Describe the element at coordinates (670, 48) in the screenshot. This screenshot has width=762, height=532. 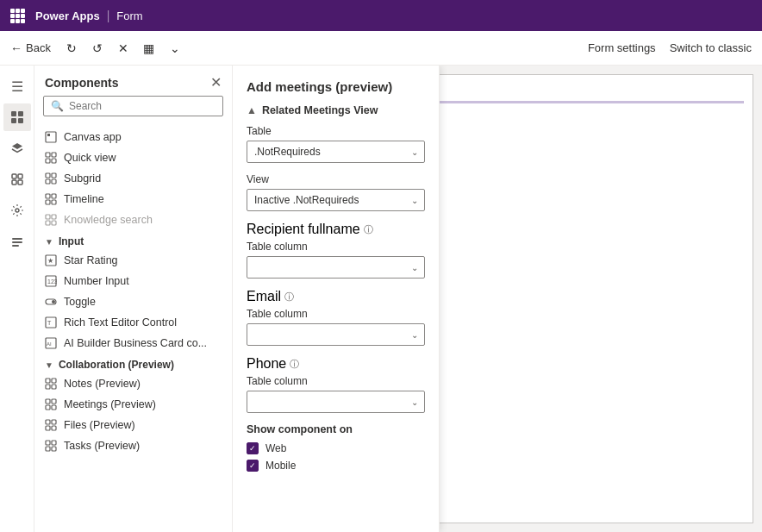
I see `secondbar-actions: Form settings Switch to classic` at that location.